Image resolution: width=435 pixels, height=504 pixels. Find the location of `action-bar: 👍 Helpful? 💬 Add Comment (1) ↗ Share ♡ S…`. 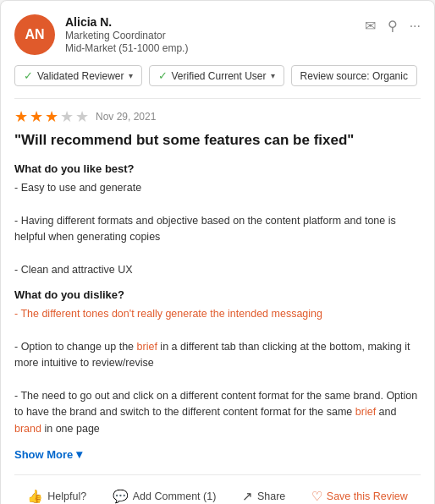

action-bar: 👍 Helpful? 💬 Add Comment (1) ↗ Share ♡ S… is located at coordinates (218, 489).